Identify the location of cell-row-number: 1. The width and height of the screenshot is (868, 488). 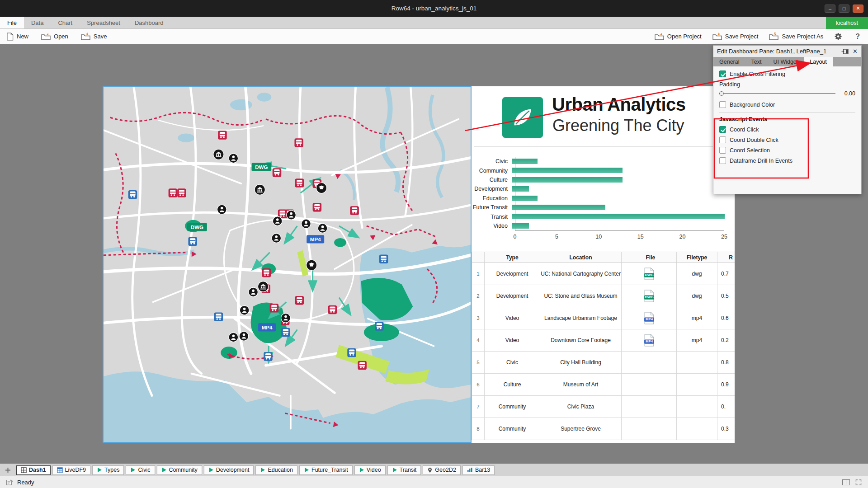
(478, 274).